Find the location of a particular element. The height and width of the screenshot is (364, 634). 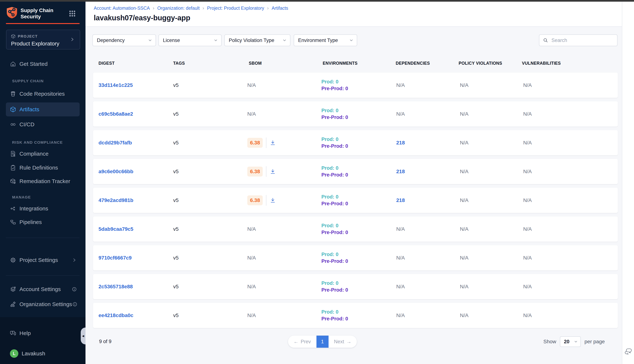

sidebar-item-get-started: Get Started is located at coordinates (43, 64).